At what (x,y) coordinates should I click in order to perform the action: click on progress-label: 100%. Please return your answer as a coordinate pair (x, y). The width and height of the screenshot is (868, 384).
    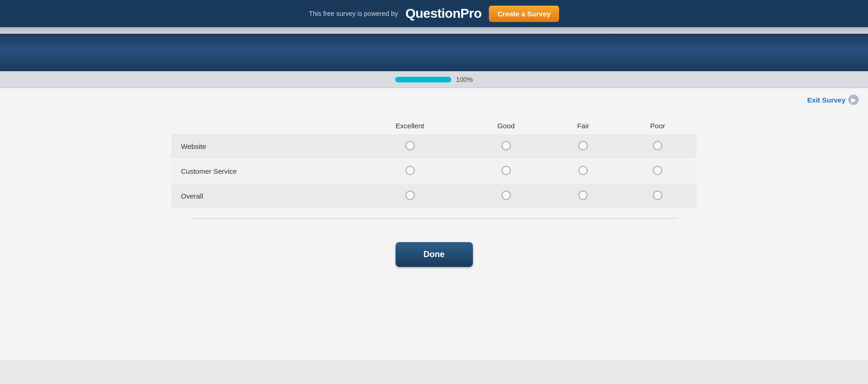
    Looking at the image, I should click on (464, 80).